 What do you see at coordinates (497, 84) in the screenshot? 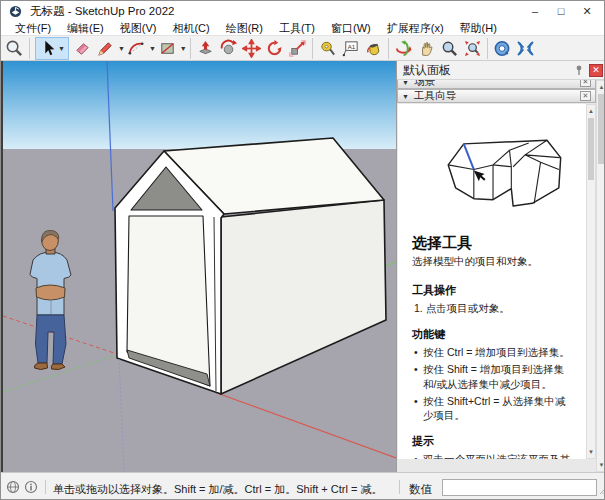
I see `scenes-panel-label: 场景` at bounding box center [497, 84].